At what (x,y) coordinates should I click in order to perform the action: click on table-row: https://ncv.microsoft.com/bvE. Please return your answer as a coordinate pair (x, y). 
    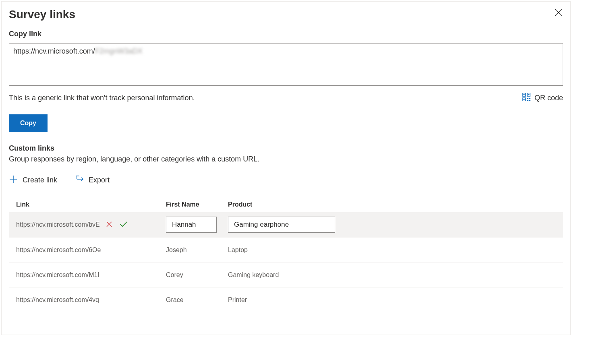
    Looking at the image, I should click on (286, 225).